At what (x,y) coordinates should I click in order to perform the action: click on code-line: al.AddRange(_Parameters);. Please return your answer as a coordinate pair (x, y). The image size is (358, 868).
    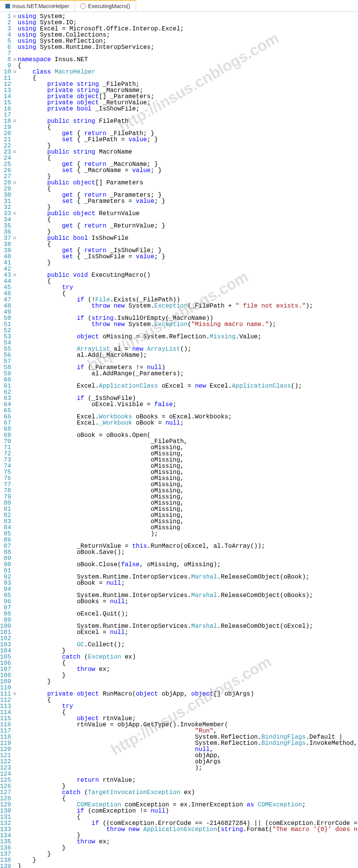
    Looking at the image, I should click on (188, 374).